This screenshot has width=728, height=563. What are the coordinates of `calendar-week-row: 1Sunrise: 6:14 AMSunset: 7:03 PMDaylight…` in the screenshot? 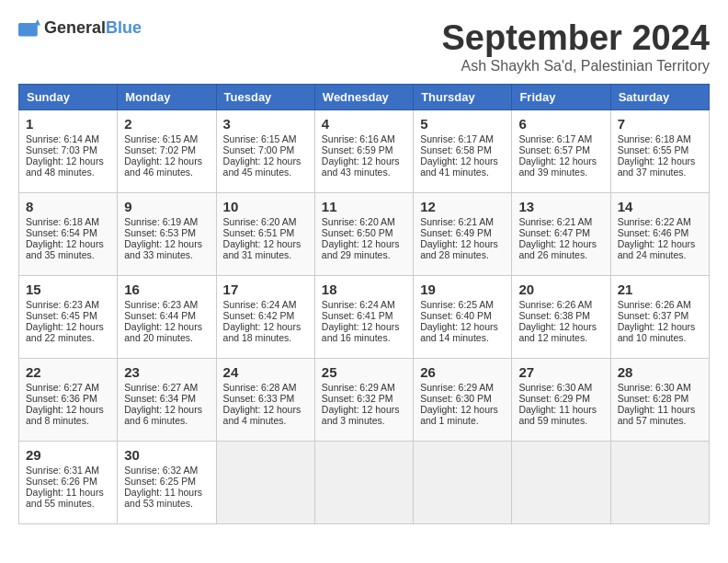 It's located at (364, 152).